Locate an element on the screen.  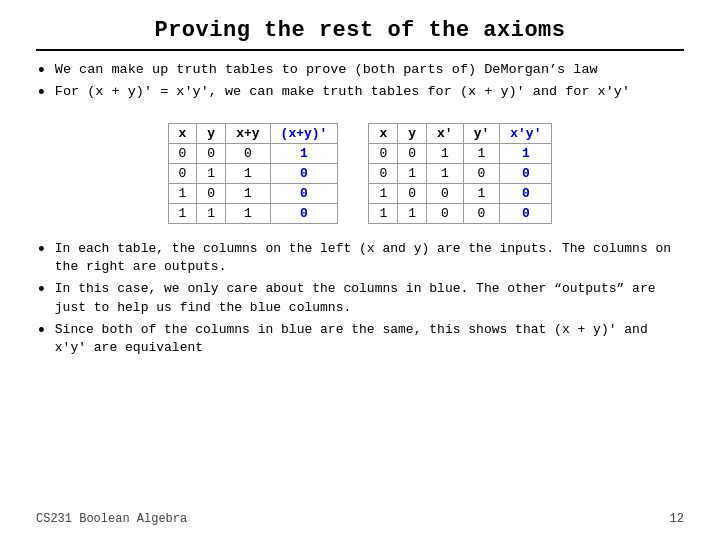
left-row-1: 0001 is located at coordinates (253, 154).